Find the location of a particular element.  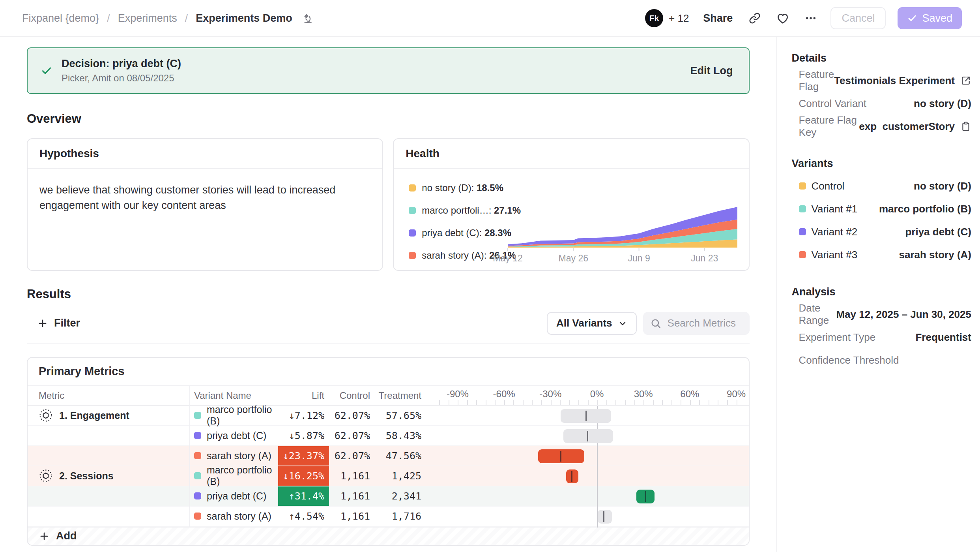

share-button: Share is located at coordinates (718, 18).